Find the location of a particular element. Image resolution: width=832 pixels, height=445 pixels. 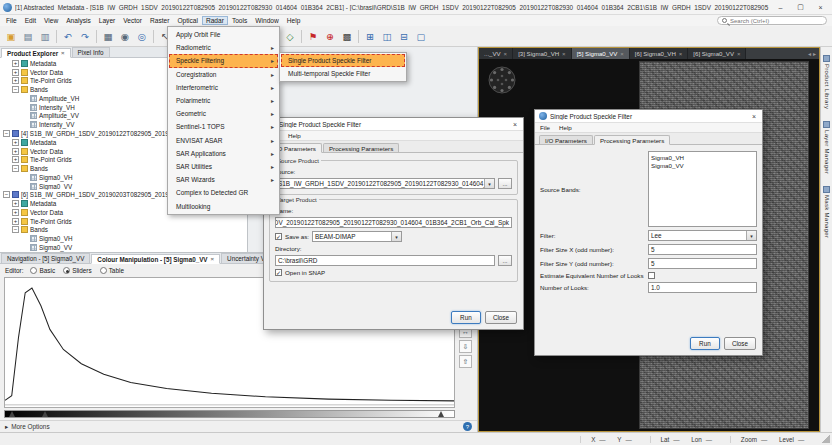

band-list-item-sigma0-vh: Sigma0_VH is located at coordinates (702, 157).